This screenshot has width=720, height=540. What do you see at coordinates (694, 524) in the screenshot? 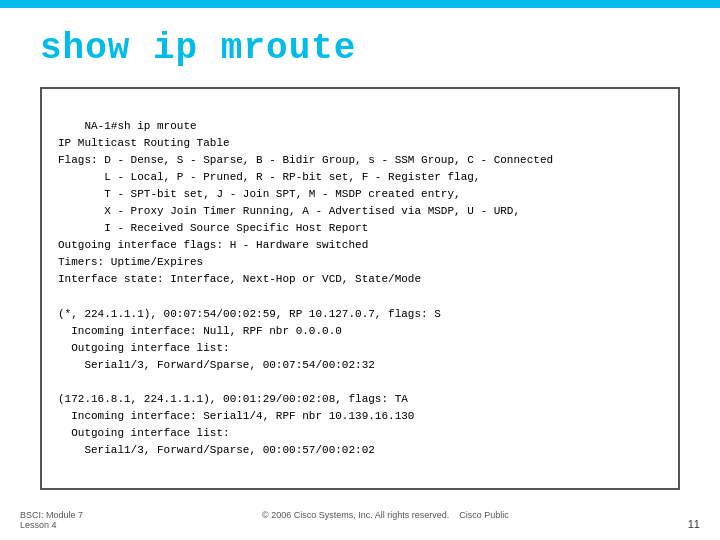
I see `page-number: 11` at bounding box center [694, 524].